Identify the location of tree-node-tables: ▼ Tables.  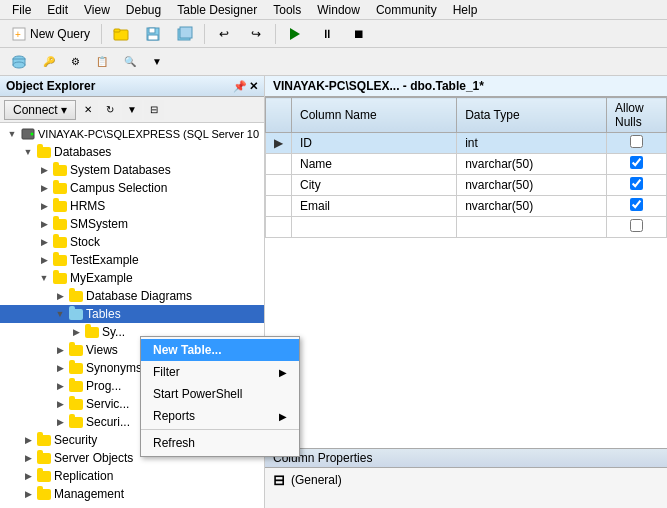
(132, 314).